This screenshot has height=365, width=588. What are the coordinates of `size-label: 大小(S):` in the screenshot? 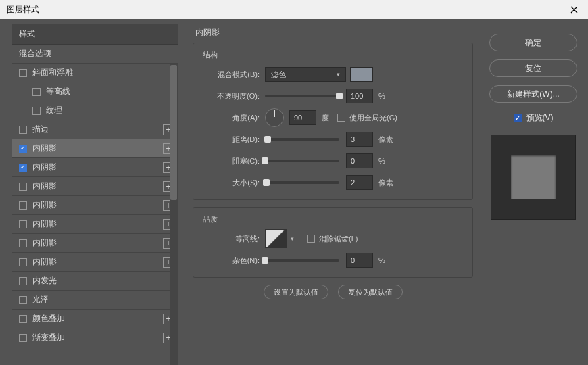 It's located at (231, 182).